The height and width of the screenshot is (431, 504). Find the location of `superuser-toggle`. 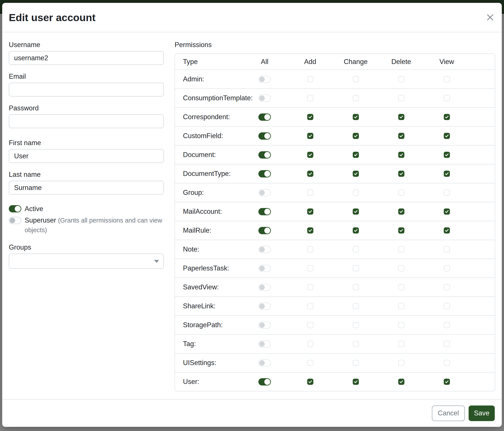

superuser-toggle is located at coordinates (15, 220).